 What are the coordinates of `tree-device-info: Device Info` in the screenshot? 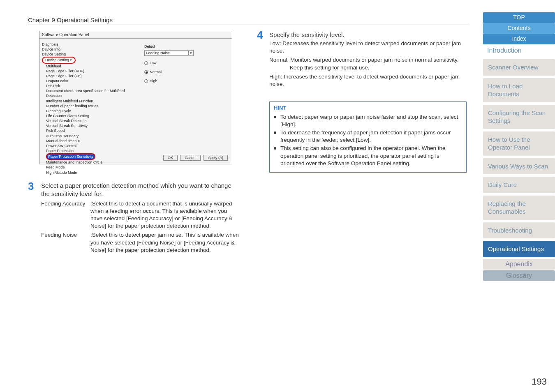 It's located at (90, 49).